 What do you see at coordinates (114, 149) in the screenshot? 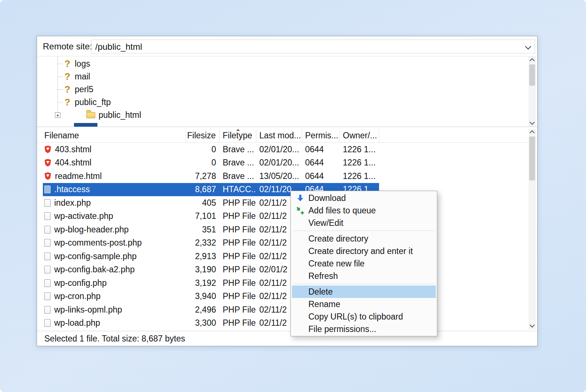
I see `file-name-cell: 403.shtml` at bounding box center [114, 149].